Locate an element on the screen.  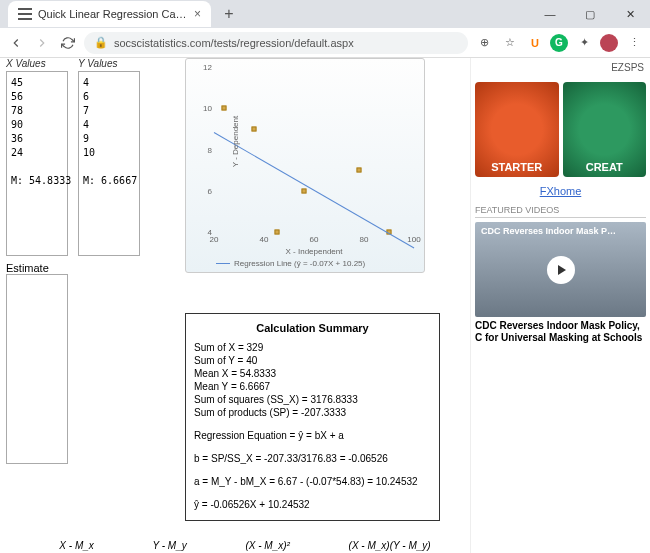
new-tab-button: + is located at coordinates (229, 14).